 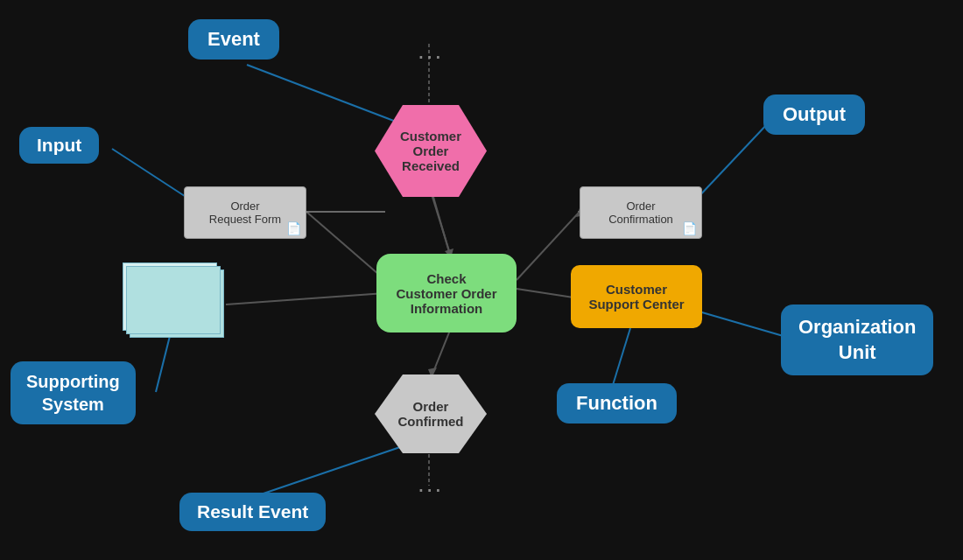 I want to click on dots-top: ···, so click(x=431, y=56).